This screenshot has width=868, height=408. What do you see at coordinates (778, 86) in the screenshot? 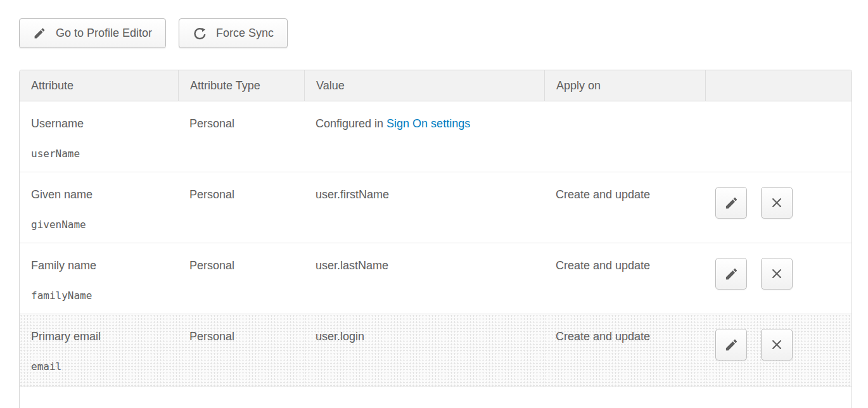
I see `column-header-actions` at bounding box center [778, 86].